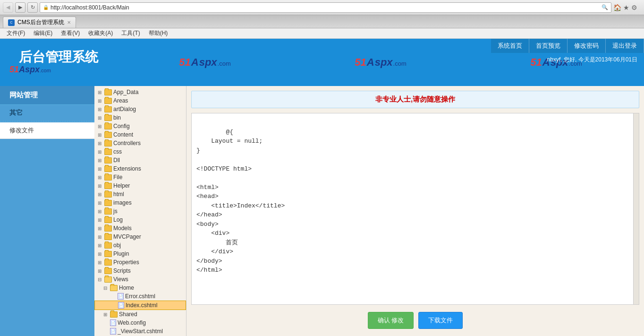 The image size is (644, 336). What do you see at coordinates (326, 8) in the screenshot?
I see `address-bar: 🔒 http://localhost:8001/Back/Main 🔍` at bounding box center [326, 8].